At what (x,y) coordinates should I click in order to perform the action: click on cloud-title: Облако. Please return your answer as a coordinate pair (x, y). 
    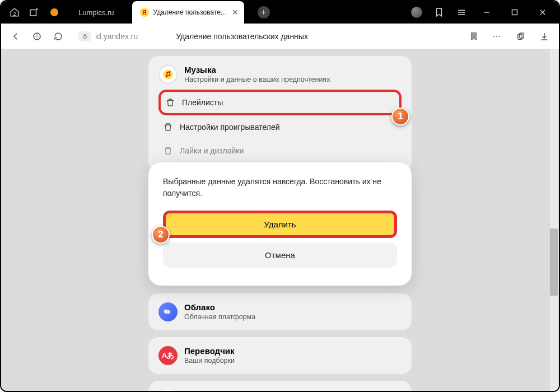
    Looking at the image, I should click on (220, 307).